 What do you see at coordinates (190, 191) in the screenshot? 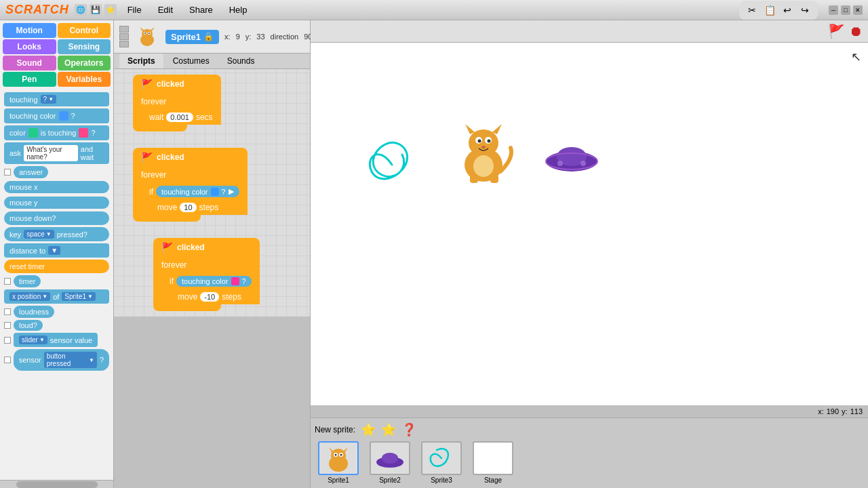
I see `if-block-2: if touching color ? ▶` at bounding box center [190, 191].